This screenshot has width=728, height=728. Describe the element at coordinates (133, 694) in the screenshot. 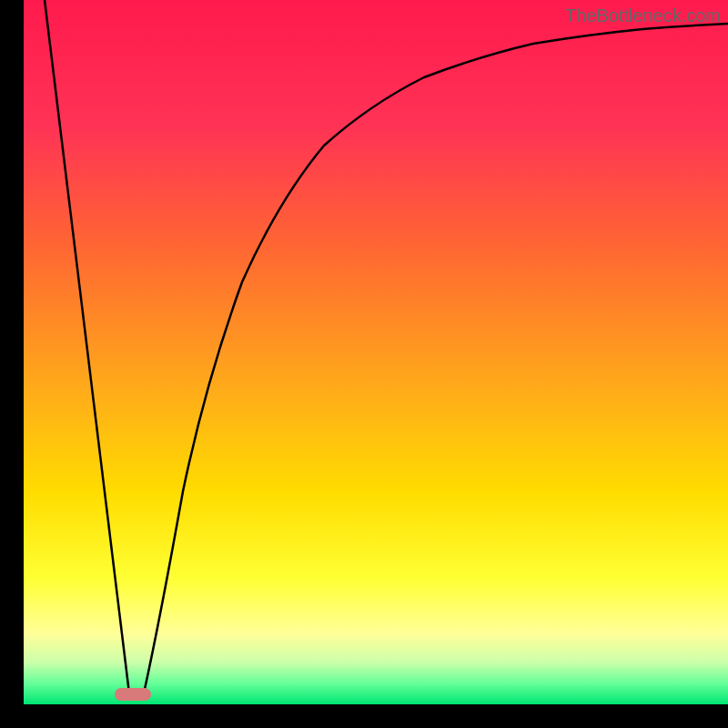

I see `low-point-marker` at that location.